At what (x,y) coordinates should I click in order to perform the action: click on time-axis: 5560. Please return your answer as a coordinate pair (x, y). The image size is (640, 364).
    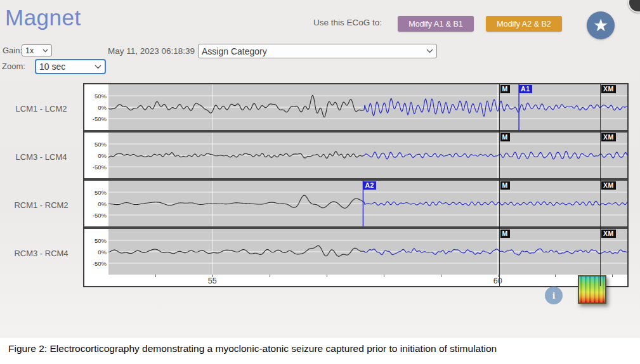
    Looking at the image, I should click on (356, 280).